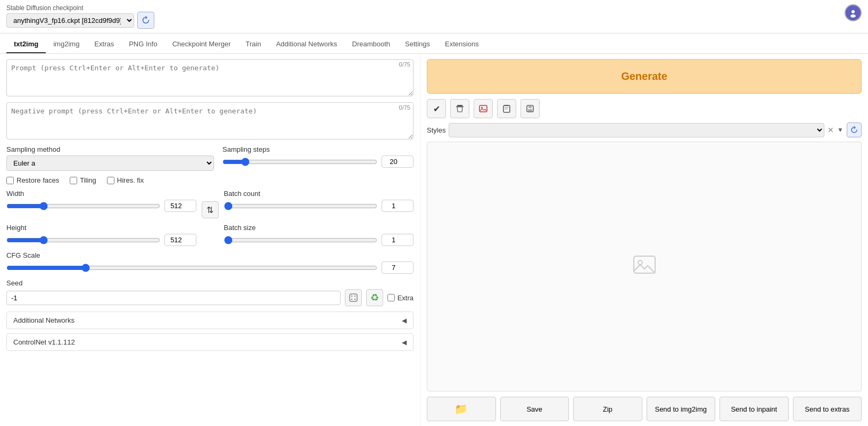 The width and height of the screenshot is (868, 426). What do you see at coordinates (535, 409) in the screenshot?
I see `save-button: Save` at bounding box center [535, 409].